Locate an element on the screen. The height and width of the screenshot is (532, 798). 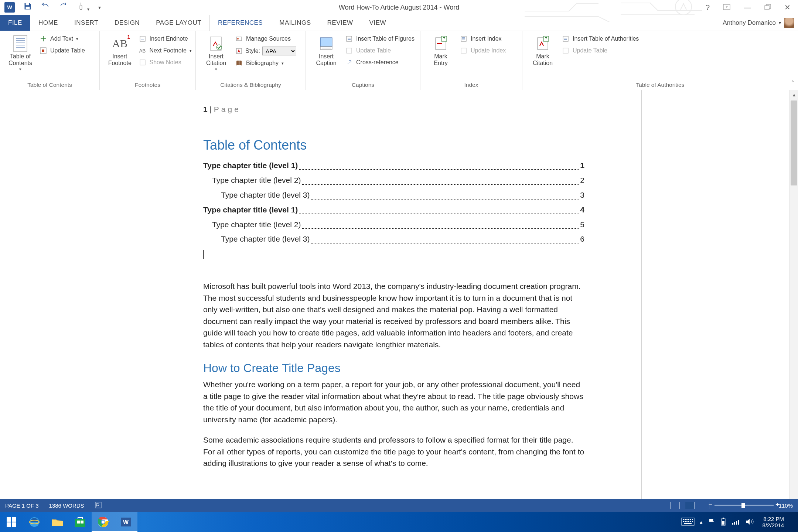
taskbar-chrome is located at coordinates (103, 522).